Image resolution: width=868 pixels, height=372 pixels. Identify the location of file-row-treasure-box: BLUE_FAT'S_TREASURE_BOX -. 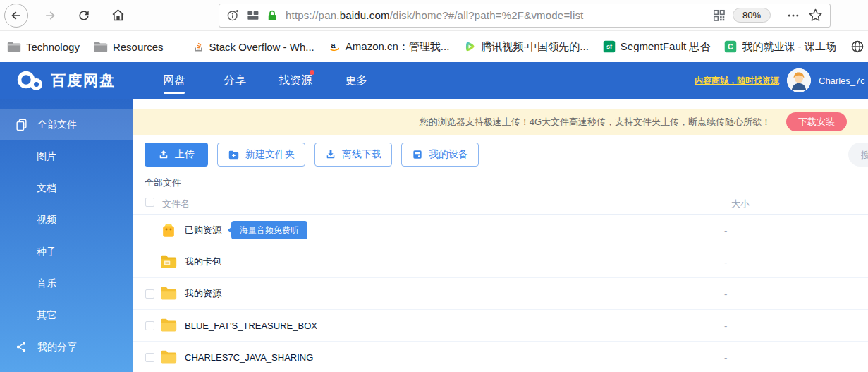
(501, 326).